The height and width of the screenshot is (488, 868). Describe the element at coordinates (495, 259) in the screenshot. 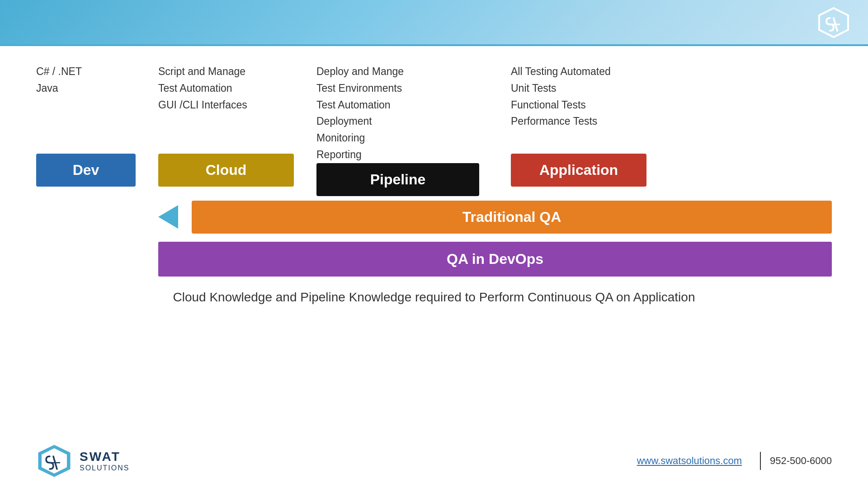

I see `qa-devops-bar: QA in DevOps` at that location.